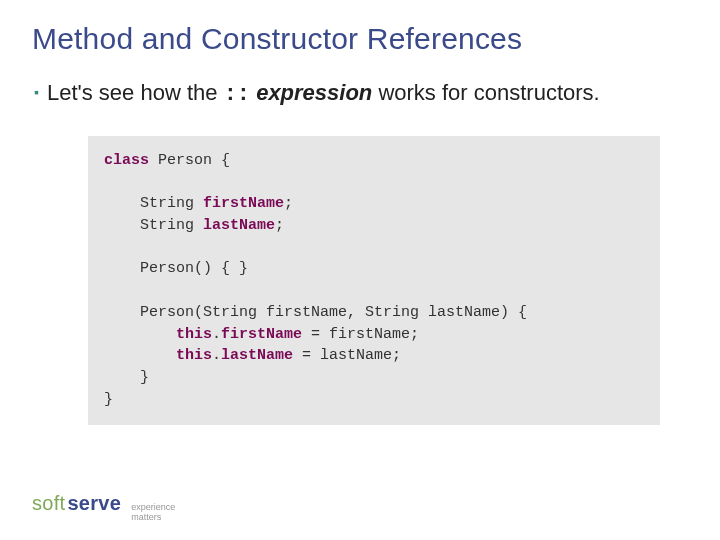  I want to click on page-title: Method and Constructor References, so click(360, 39).